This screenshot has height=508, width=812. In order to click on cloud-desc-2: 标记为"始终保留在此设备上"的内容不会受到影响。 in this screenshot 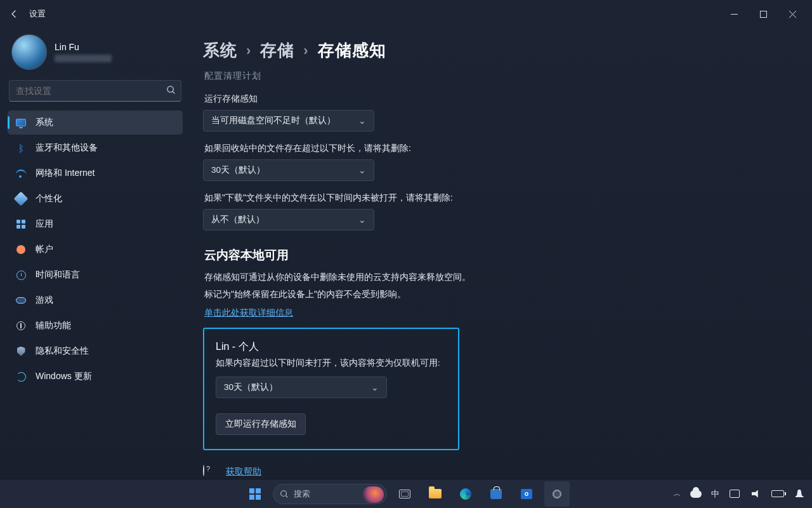, I will do `click(495, 295)`.